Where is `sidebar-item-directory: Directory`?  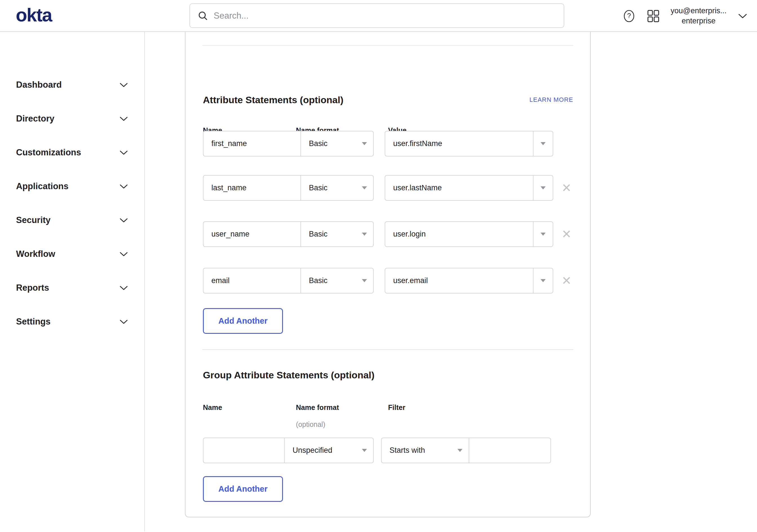 sidebar-item-directory: Directory is located at coordinates (72, 119).